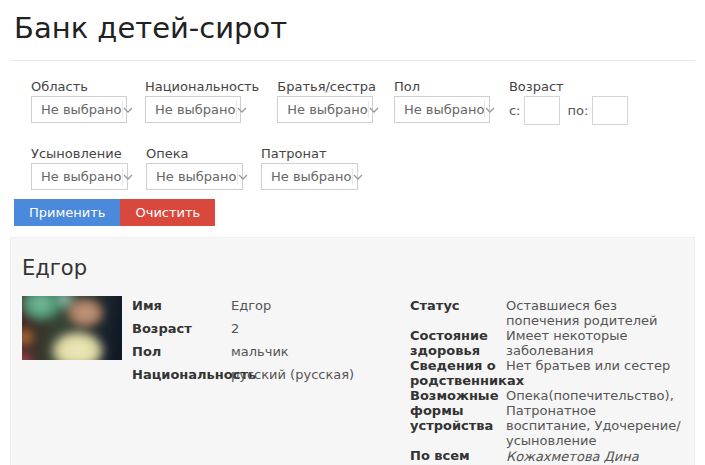 This screenshot has height=465, width=705. What do you see at coordinates (77, 110) in the screenshot?
I see `region-select-value: Не выбрано` at bounding box center [77, 110].